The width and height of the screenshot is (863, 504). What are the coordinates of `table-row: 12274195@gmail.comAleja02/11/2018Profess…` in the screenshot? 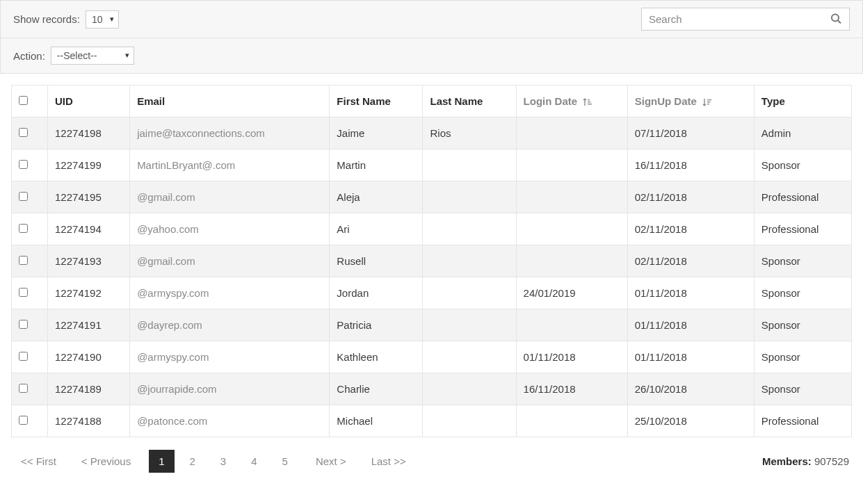 It's located at (432, 197).